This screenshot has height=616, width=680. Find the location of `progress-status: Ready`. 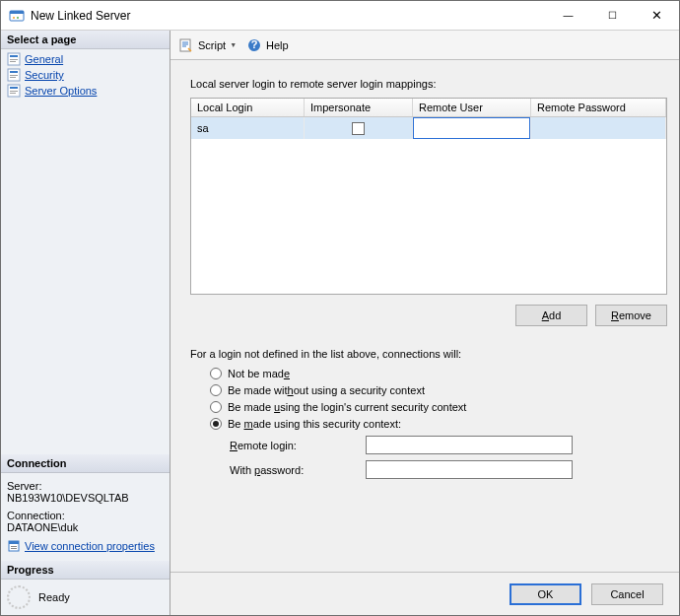

progress-status: Ready is located at coordinates (54, 597).